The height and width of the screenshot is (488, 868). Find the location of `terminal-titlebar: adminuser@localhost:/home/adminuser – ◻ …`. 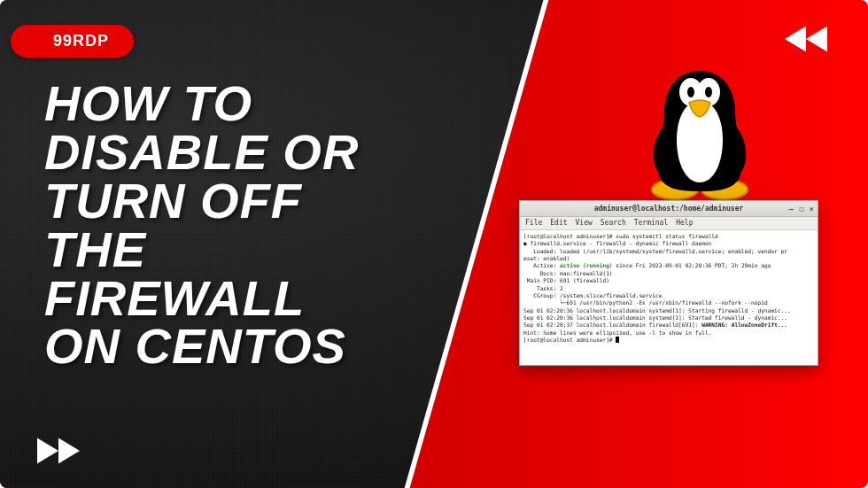

terminal-titlebar: adminuser@localhost:/home/adminuser – ◻ … is located at coordinates (669, 209).